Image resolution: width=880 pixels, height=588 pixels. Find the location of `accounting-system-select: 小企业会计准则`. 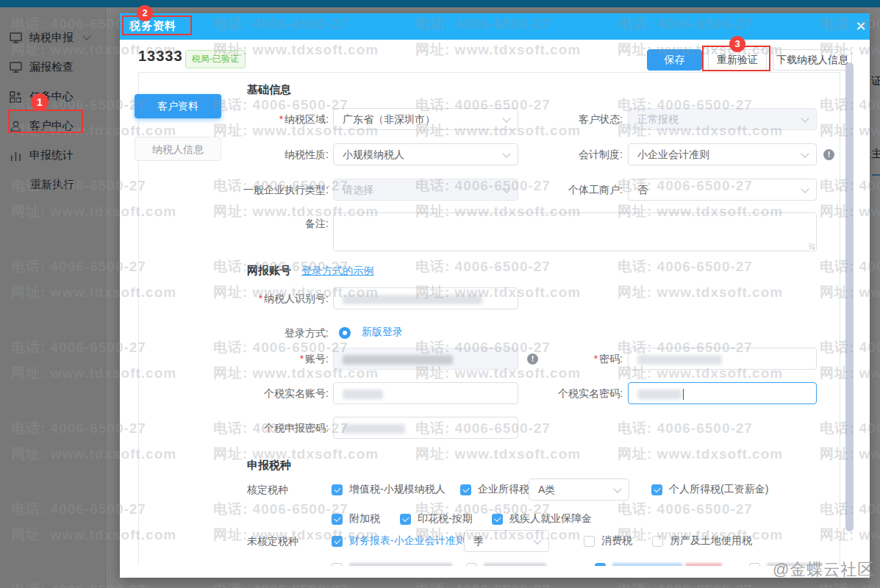

accounting-system-select: 小企业会计准则 is located at coordinates (722, 154).